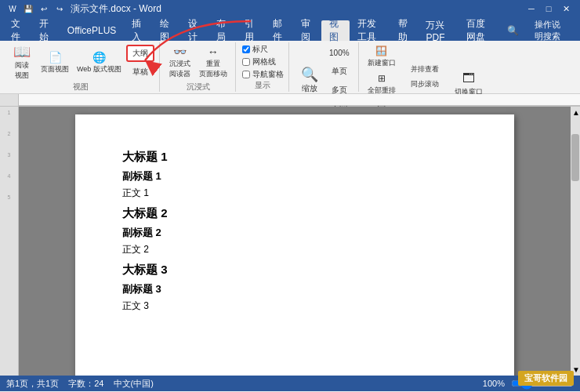 The image size is (580, 392). I want to click on outline-view-label: 大纲, so click(140, 53).